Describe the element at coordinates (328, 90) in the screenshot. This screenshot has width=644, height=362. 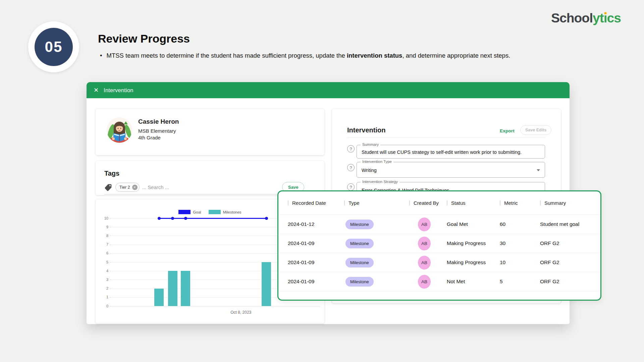
I see `modal-titlebar: ✕ Intervention` at that location.